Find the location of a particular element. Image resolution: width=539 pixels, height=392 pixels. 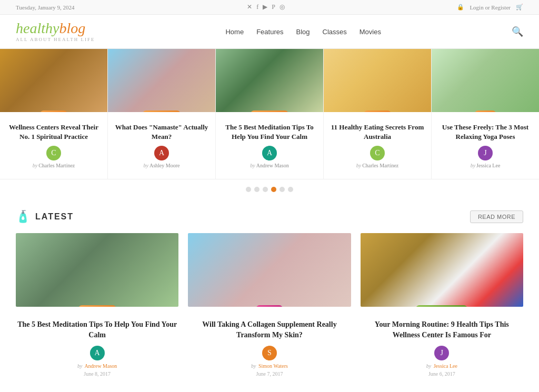

site-header: healthyblog ALL ABOUT HEALTH LIFE Home F… is located at coordinates (270, 32).